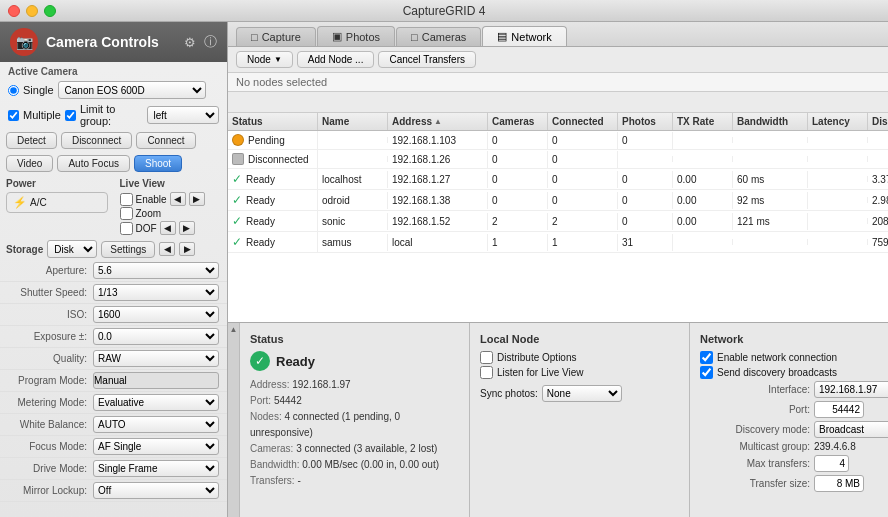  Describe the element at coordinates (156, 468) in the screenshot. I see `param-select-9: Single Frame` at that location.